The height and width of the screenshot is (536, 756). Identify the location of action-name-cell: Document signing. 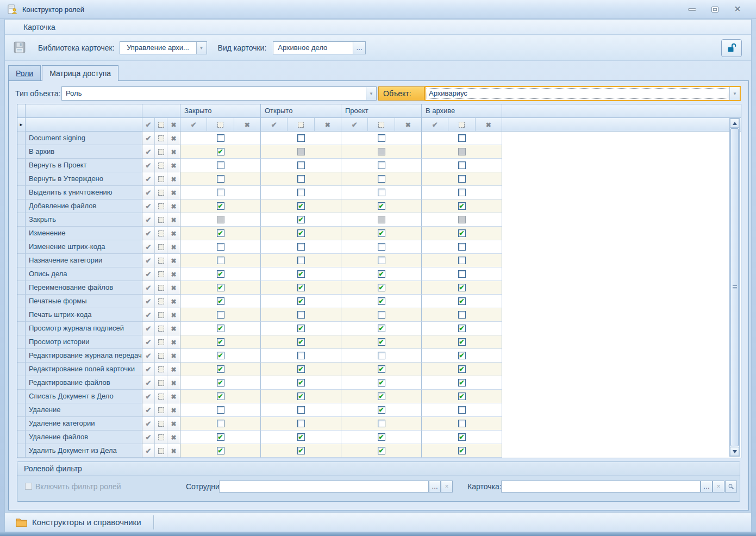
(84, 138).